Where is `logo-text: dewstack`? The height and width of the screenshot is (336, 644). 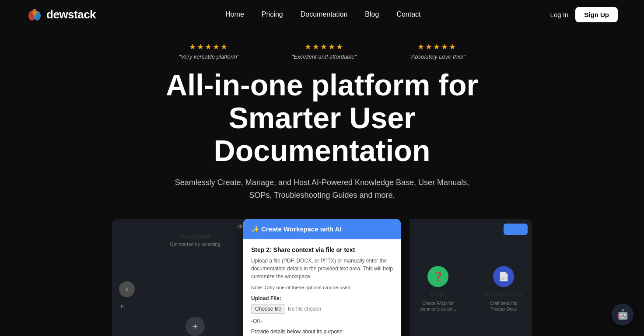
logo-text: dewstack is located at coordinates (71, 15).